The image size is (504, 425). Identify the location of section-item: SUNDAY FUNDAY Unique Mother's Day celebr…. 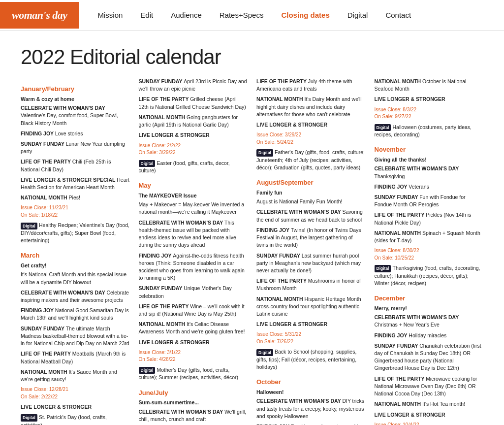
(193, 292).